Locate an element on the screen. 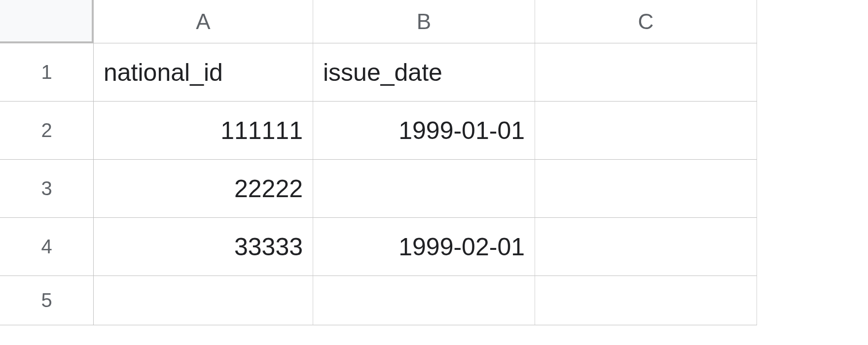 This screenshot has height=345, width=868. cell-a5 is located at coordinates (203, 301).